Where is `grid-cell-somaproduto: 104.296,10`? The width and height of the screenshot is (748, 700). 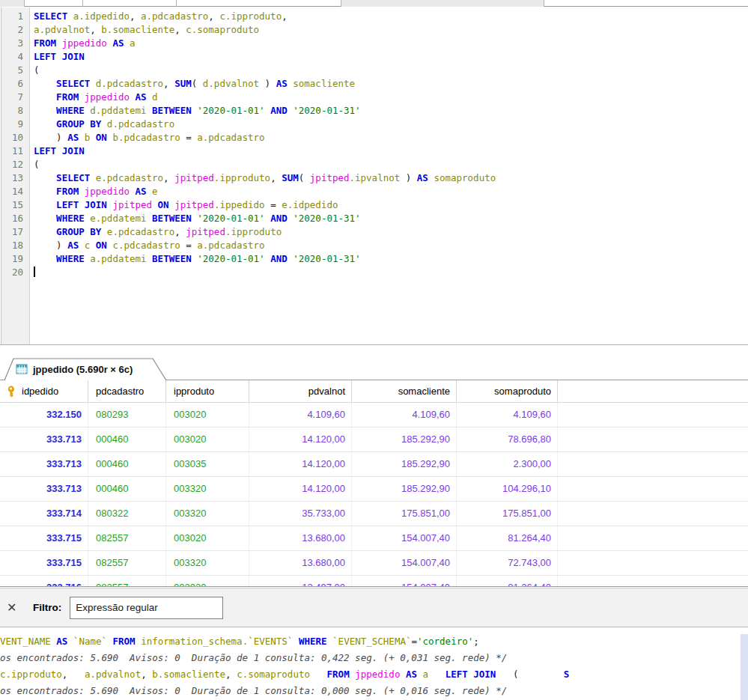
grid-cell-somaproduto: 104.296,10 is located at coordinates (508, 489).